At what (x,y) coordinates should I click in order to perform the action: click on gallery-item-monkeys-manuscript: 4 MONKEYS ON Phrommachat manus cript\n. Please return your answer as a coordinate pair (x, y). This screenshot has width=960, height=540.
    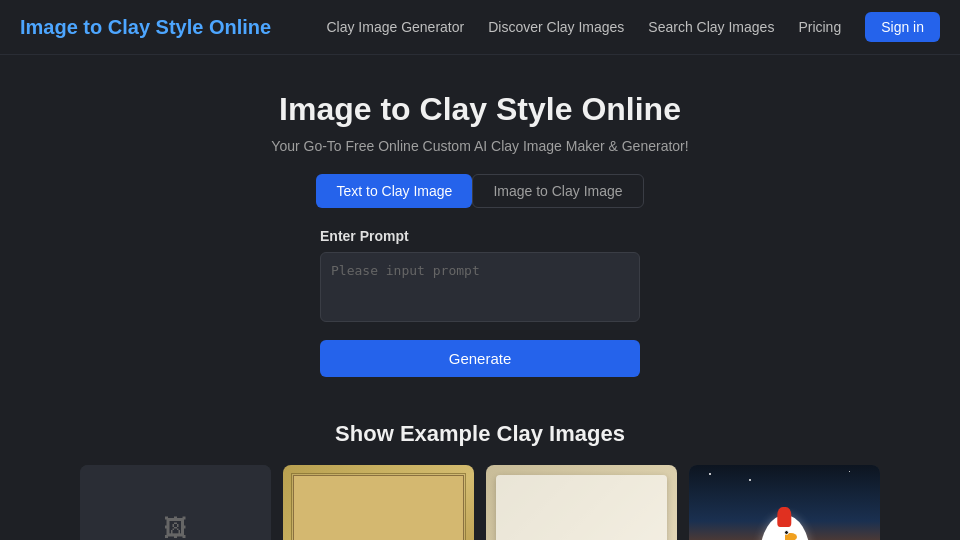
    Looking at the image, I should click on (378, 502).